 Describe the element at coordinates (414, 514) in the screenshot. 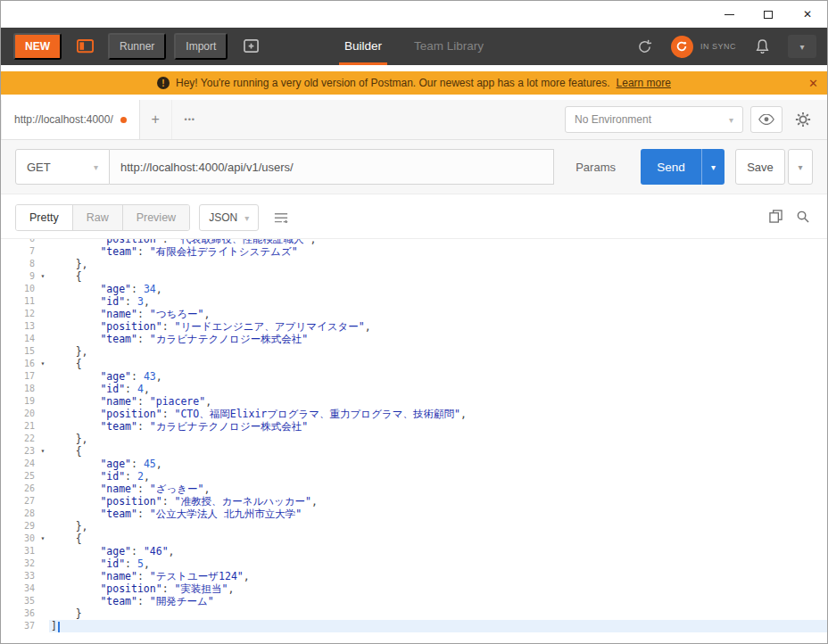

I see `code-line: 28 "team": "公立大学法人 北九州市立大学"` at that location.